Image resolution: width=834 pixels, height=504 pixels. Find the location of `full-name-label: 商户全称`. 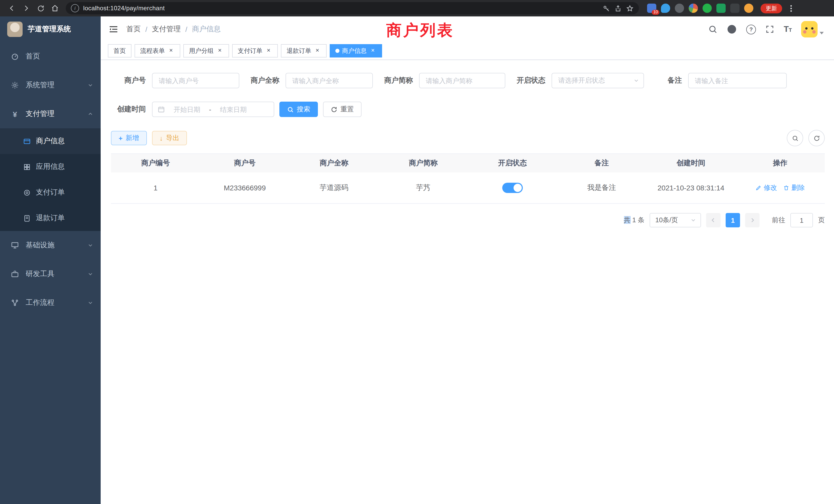

full-name-label: 商户全称 is located at coordinates (268, 81).